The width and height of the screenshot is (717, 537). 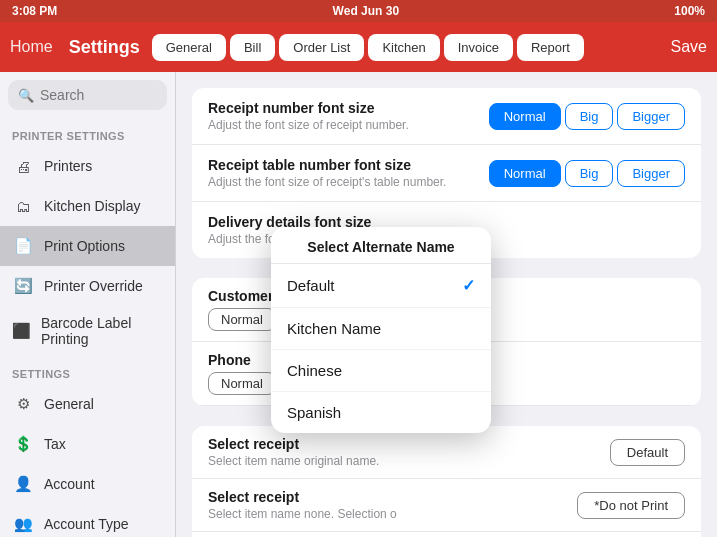 I want to click on dropdown-item-spanish: Spanish, so click(x=381, y=412).